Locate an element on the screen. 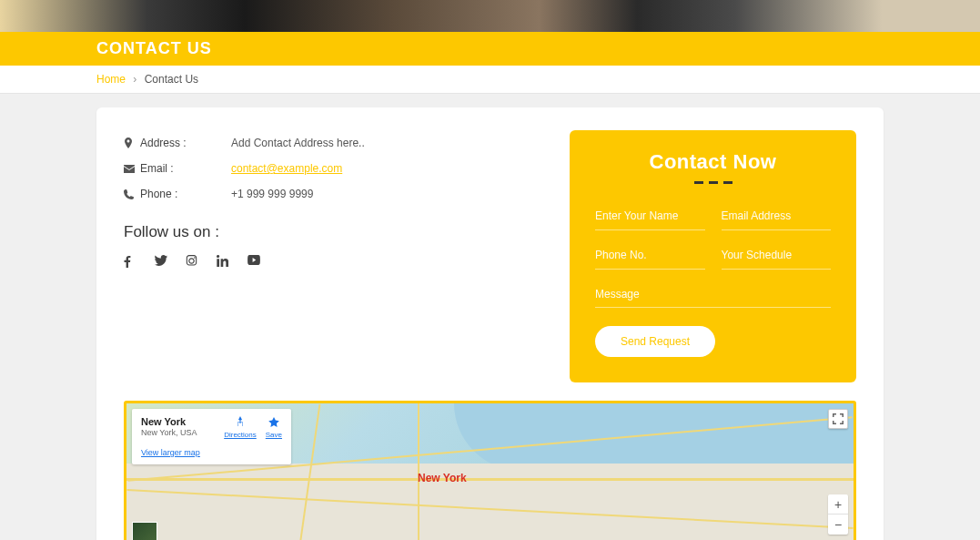 Image resolution: width=980 pixels, height=540 pixels. map-location-subtitle: New York, USA is located at coordinates (169, 433).